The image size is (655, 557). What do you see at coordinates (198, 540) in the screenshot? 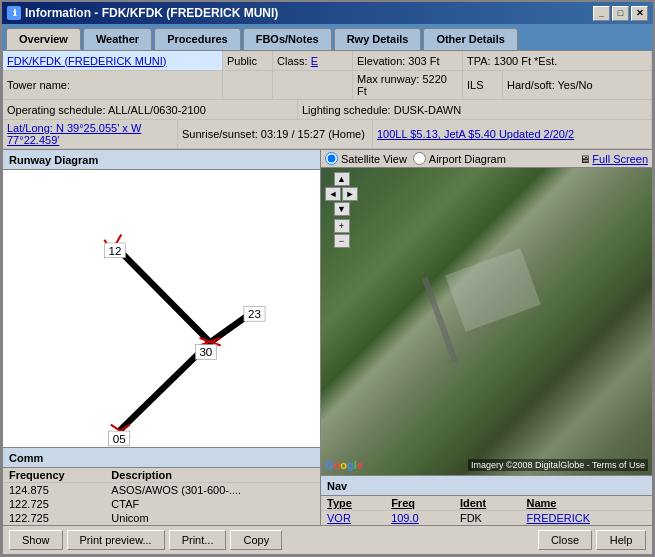
I see `print-button: Print...` at bounding box center [198, 540].